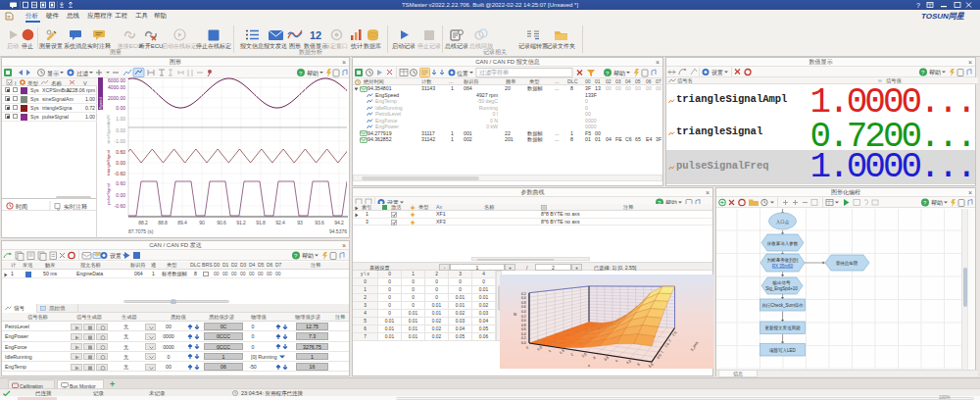 Image resolution: width=980 pixels, height=400 pixels. What do you see at coordinates (75, 206) in the screenshot?
I see `svg-text: 实时注释` at bounding box center [75, 206].